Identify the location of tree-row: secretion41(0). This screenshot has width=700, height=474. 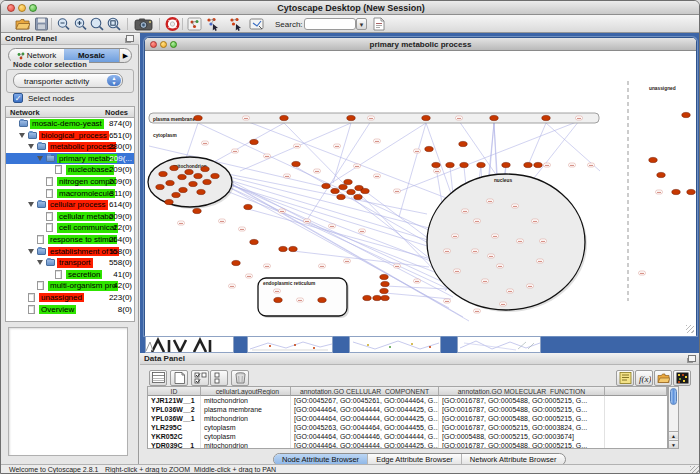
(70, 275).